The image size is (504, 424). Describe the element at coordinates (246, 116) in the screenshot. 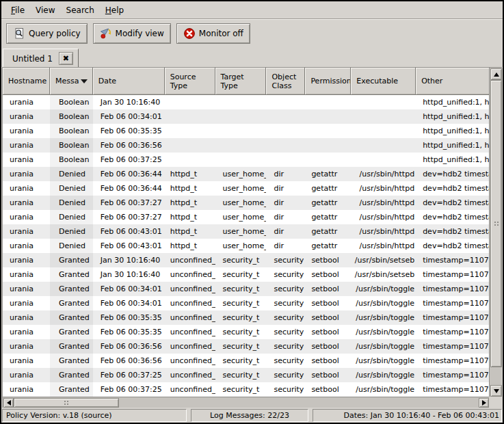

I see `log-row: uraniaBooleanFeb 06 00:34:01httpd_unifie…` at that location.